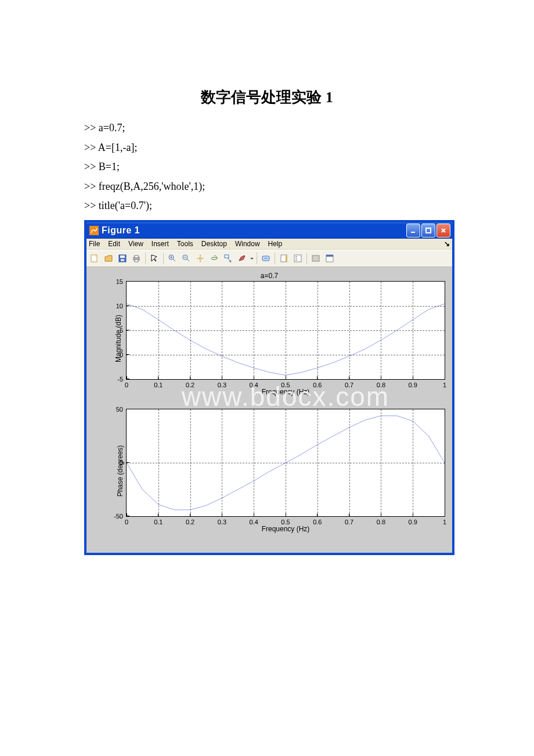 The image size is (534, 756). Describe the element at coordinates (269, 276) in the screenshot. I see `chart-title: a=0.7` at that location.